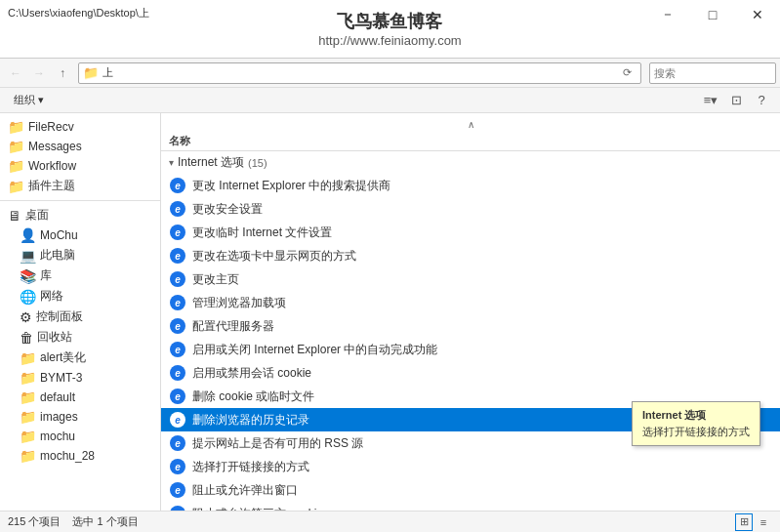 This screenshot has width=780, height=532. I want to click on list-item: e 删除 cookie 或临时文件, so click(471, 396).